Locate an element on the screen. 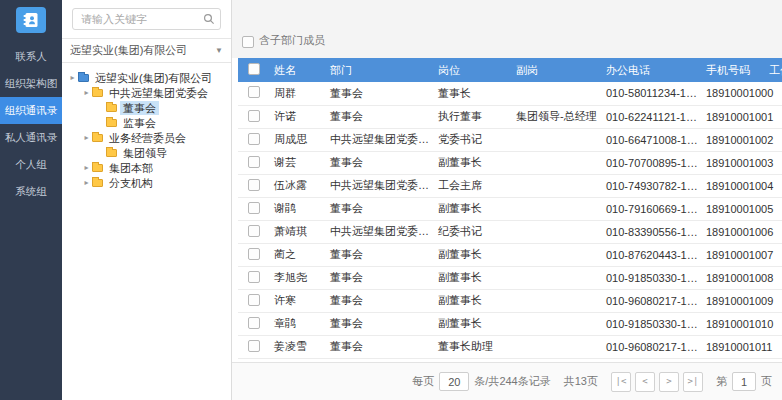  search-box is located at coordinates (146, 19).